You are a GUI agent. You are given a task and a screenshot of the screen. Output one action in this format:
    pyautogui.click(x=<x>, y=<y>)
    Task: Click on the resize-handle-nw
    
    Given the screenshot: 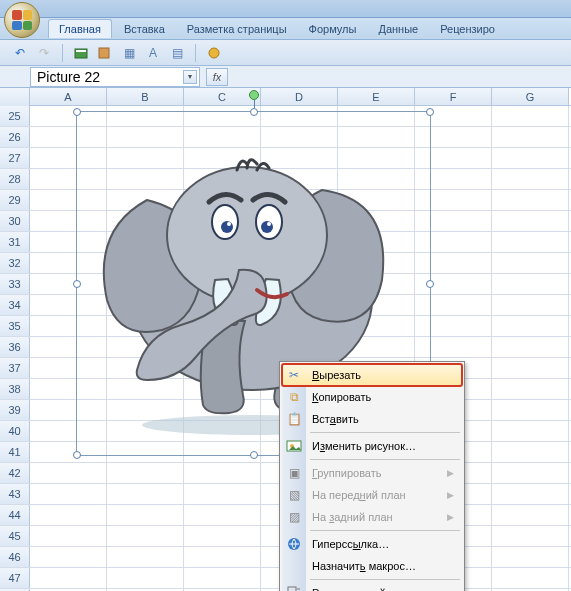 What is the action you would take?
    pyautogui.click(x=77, y=112)
    